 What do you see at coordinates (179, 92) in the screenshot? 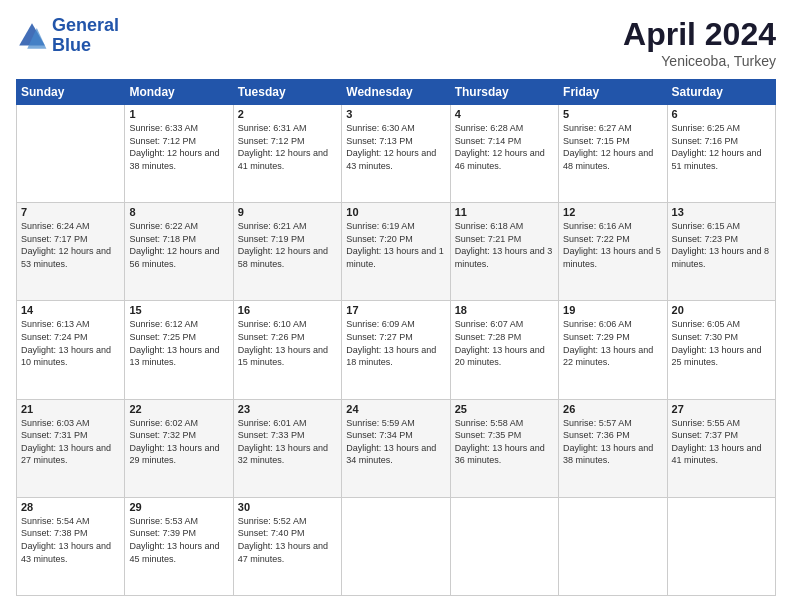
I see `weekday-header-monday: Monday` at bounding box center [179, 92].